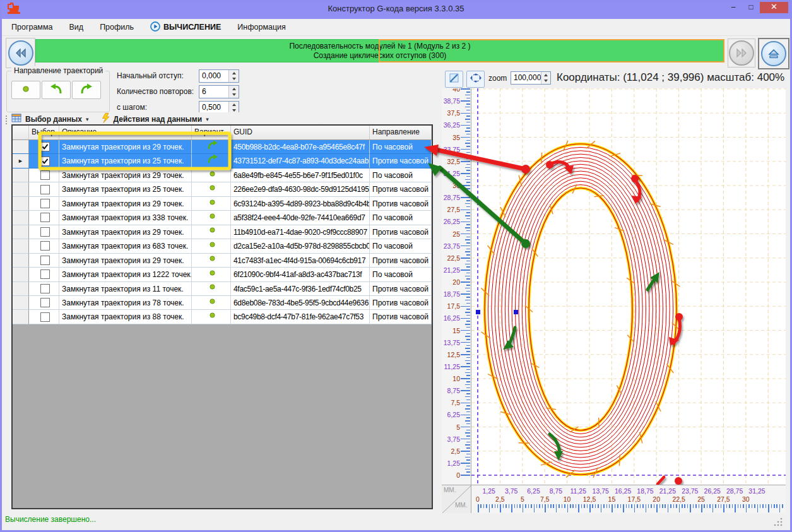 The image size is (792, 532). I want to click on hruler-major-label: 25, so click(701, 499).